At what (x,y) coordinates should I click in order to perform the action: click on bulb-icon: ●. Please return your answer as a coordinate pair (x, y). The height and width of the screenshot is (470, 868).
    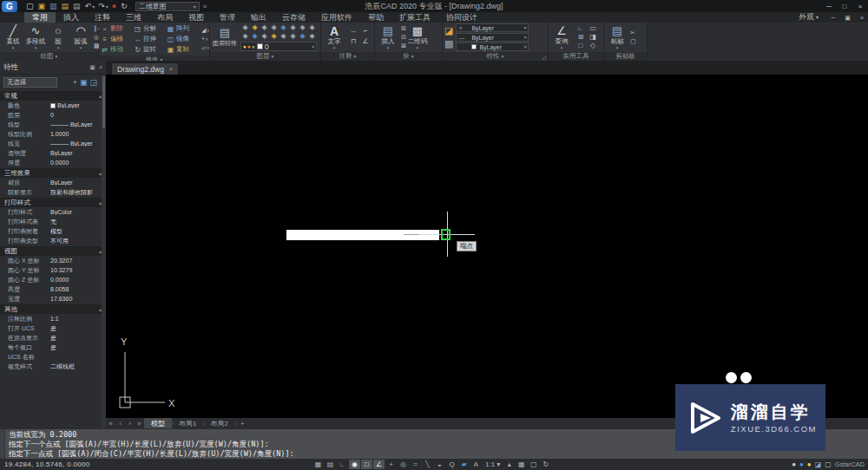
    Looking at the image, I should click on (809, 465).